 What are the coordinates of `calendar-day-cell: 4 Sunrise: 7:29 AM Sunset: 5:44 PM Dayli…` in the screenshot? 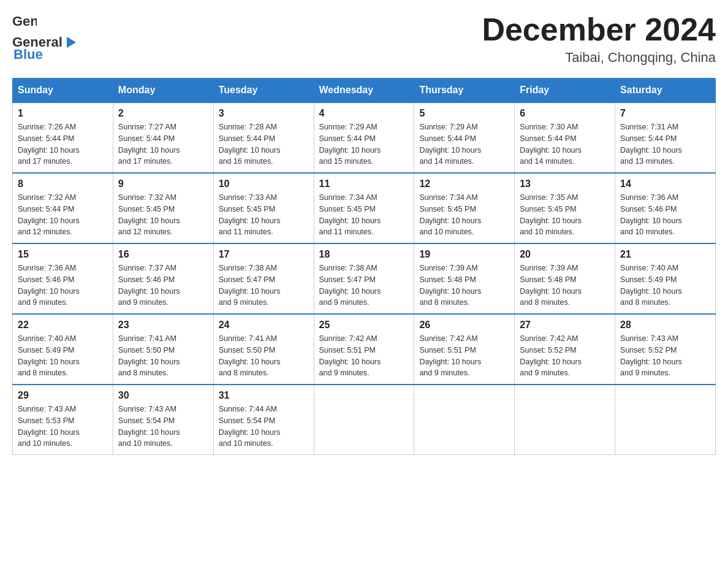 It's located at (364, 137).